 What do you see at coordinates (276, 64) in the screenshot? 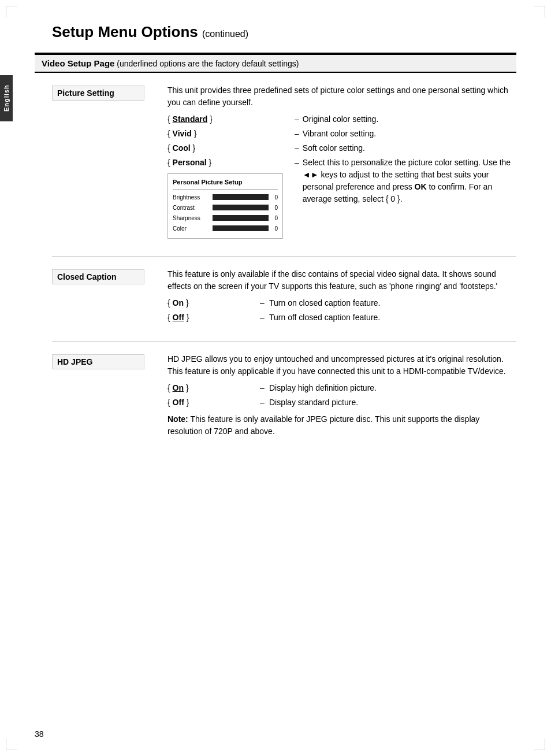
I see `section-header: Video Setup Page (underlined options are…` at bounding box center [276, 64].